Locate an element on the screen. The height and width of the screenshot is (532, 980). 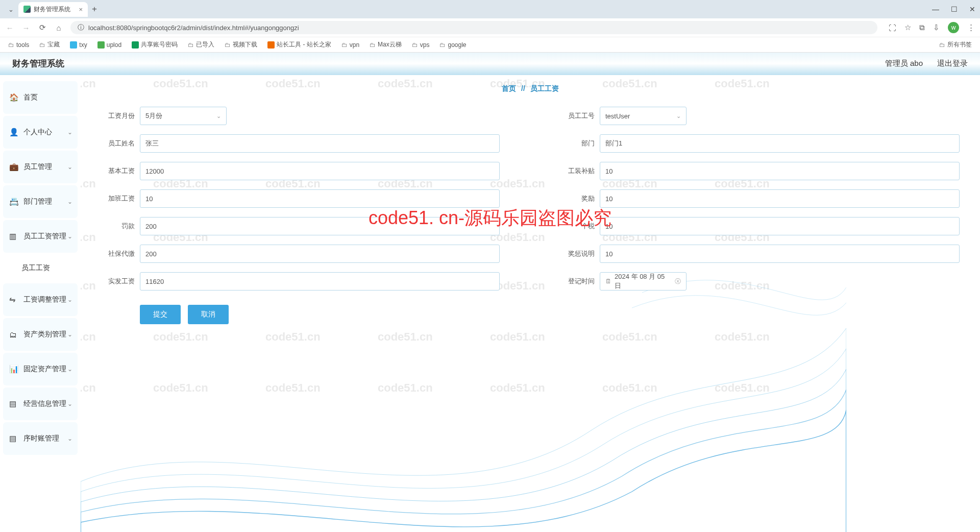
field-employee-id: 员工工号 testUser⌄ is located at coordinates (761, 116).